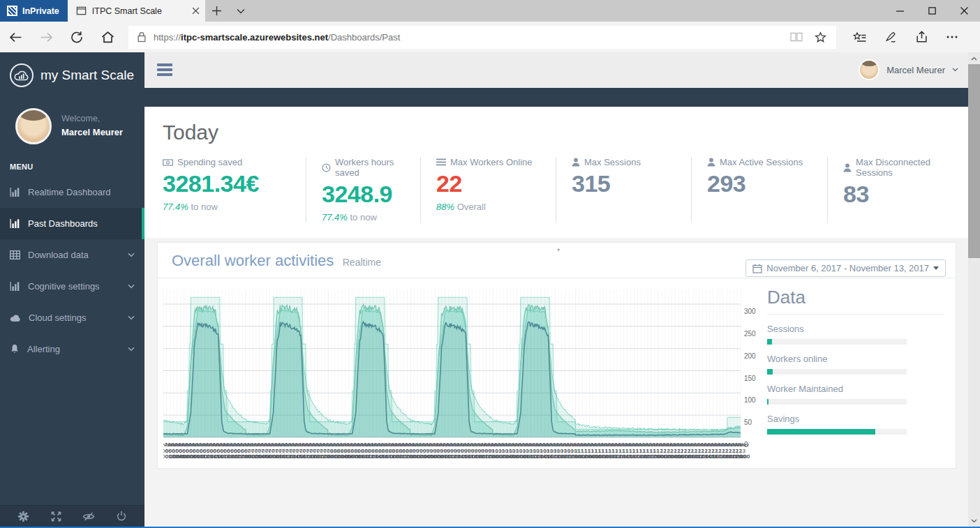 Image resolution: width=980 pixels, height=528 pixels. What do you see at coordinates (856, 329) in the screenshot?
I see `legend-label: Sessions` at bounding box center [856, 329].